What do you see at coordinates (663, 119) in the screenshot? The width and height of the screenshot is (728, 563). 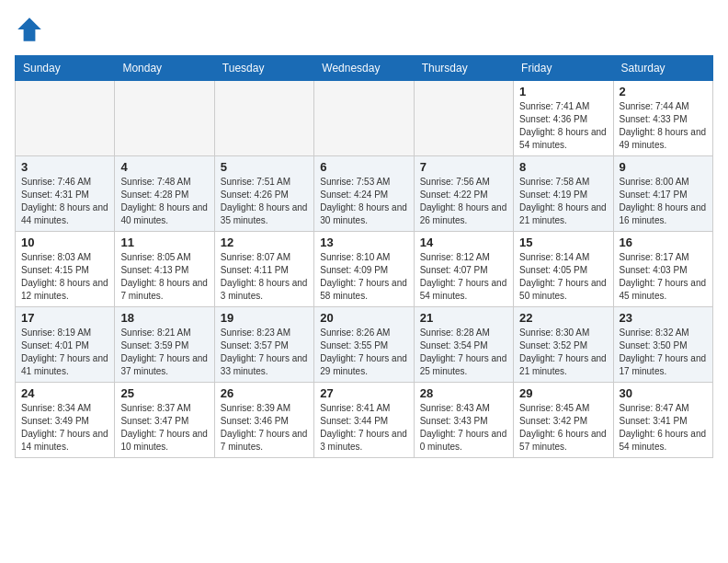 I see `calendar-cell: 2Sunrise: 7:44 AM Sunset: 4:33 PM Daylig…` at bounding box center [663, 119].